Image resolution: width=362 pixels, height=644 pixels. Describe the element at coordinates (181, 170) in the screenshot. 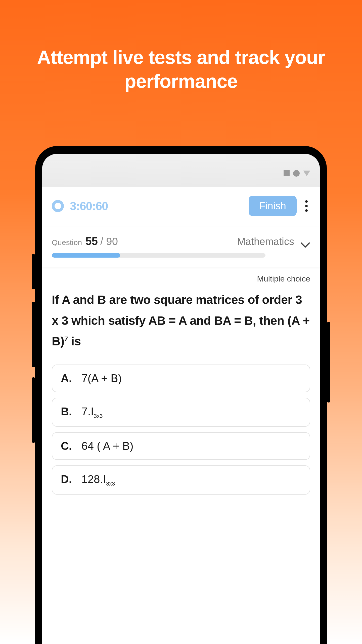

I see `android-status-bar` at that location.